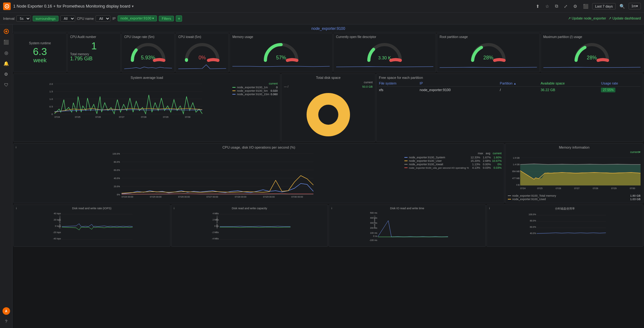 Image resolution: width=644 pixels, height=328 pixels. What do you see at coordinates (488, 67) in the screenshot?
I see `root-partition-spark` at bounding box center [488, 67].